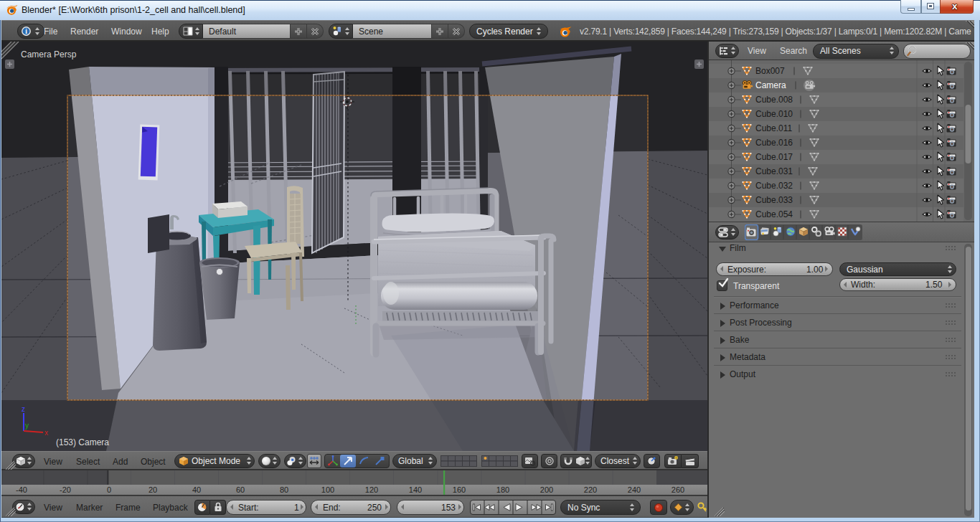  Describe the element at coordinates (774, 186) in the screenshot. I see `svg-text: Cube.032` at that location.